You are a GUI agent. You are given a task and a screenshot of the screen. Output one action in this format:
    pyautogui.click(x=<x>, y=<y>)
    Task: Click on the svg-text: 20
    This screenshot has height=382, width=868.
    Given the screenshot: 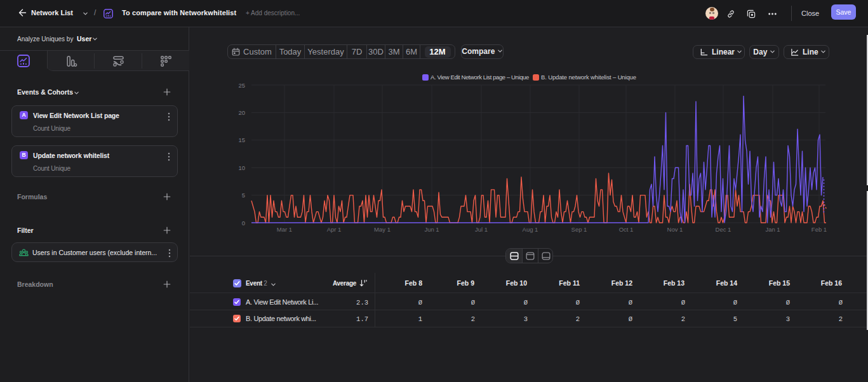 What is the action you would take?
    pyautogui.click(x=241, y=113)
    